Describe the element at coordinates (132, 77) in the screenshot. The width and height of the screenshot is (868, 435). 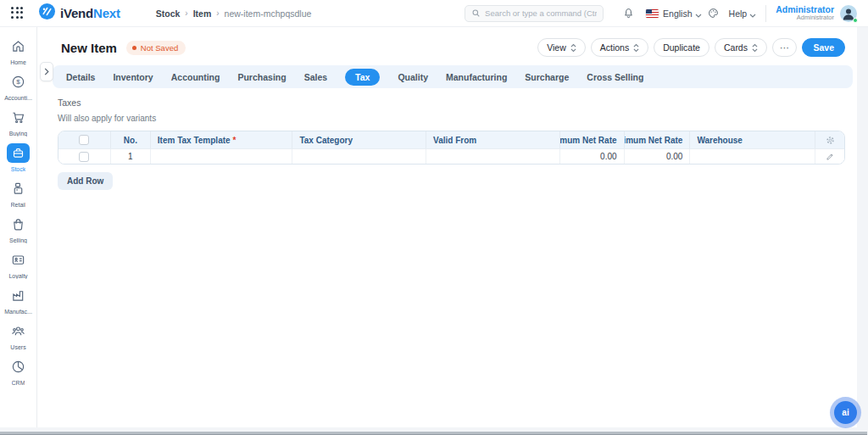
I see `tab-inventory: Inventory` at that location.